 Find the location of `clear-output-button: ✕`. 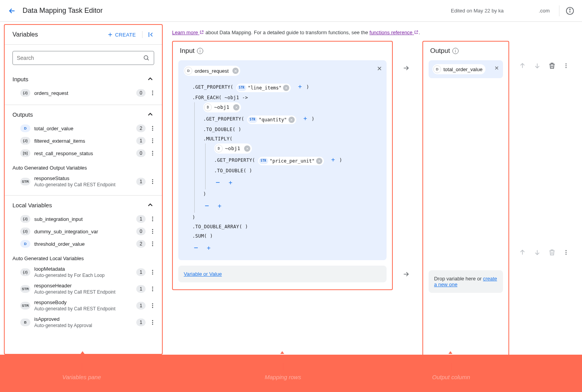

clear-output-button: ✕ is located at coordinates (497, 68).